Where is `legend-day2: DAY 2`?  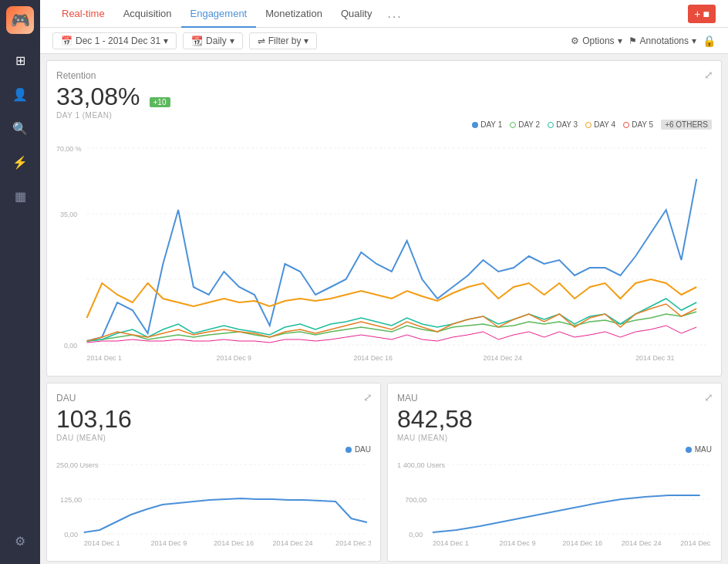
legend-day2: DAY 2 is located at coordinates (524, 125).